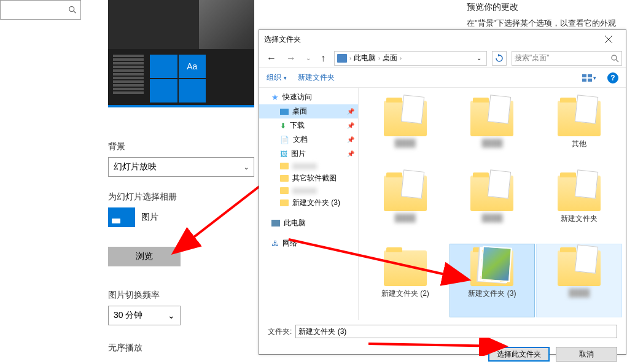  Describe the element at coordinates (410, 58) in the screenshot. I see `address-bar: › 此电脑 › 桌面 › ⌄` at that location.